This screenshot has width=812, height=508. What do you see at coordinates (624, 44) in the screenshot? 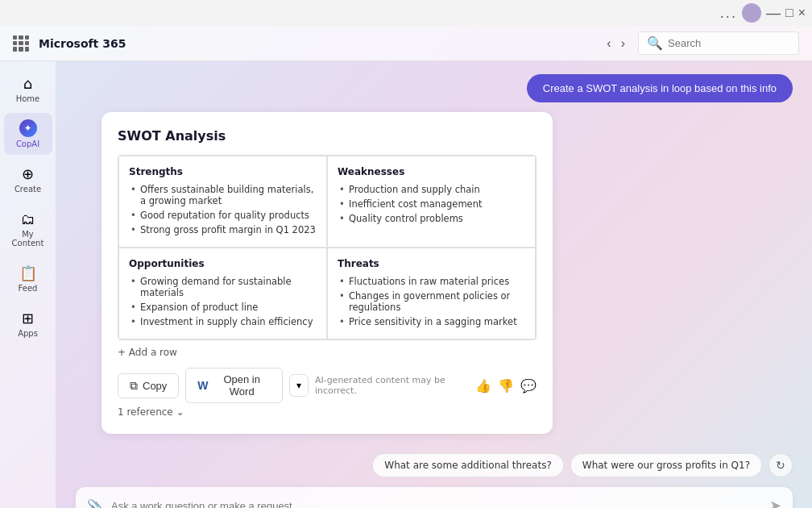
I see `nav-forward-button: ›` at bounding box center [624, 44].